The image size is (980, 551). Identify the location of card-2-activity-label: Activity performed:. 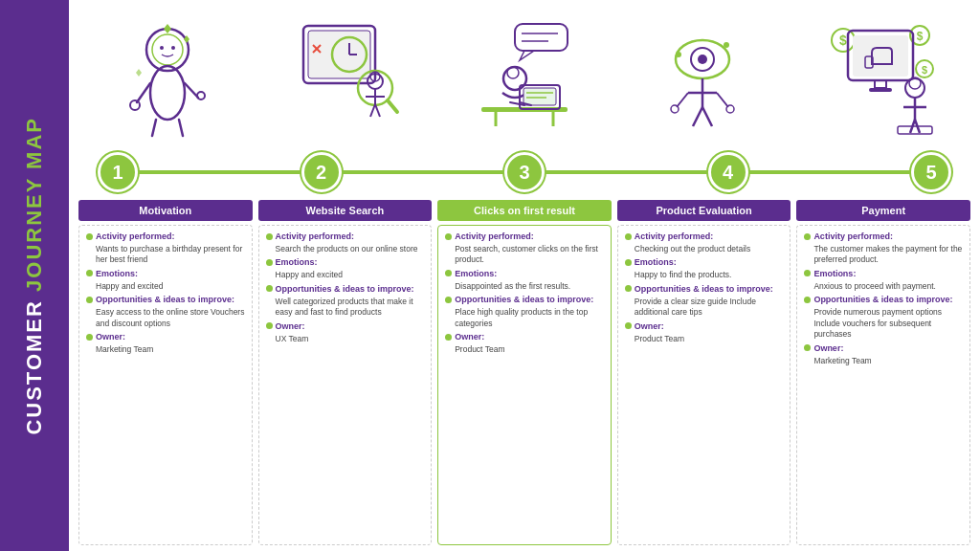
(345, 236).